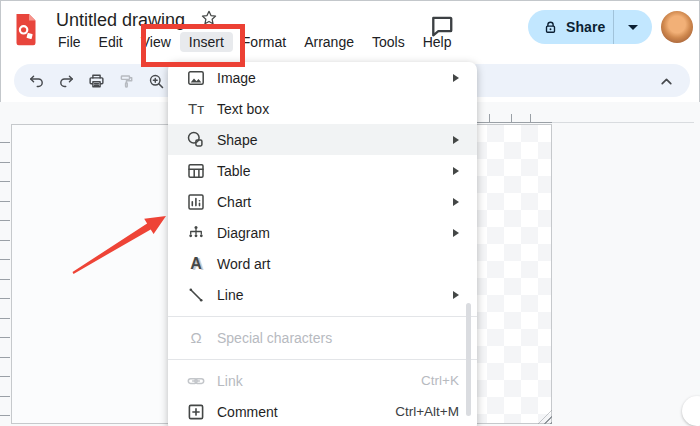 The image size is (700, 426). What do you see at coordinates (70, 42) in the screenshot?
I see `menubar-item-file: File` at bounding box center [70, 42].